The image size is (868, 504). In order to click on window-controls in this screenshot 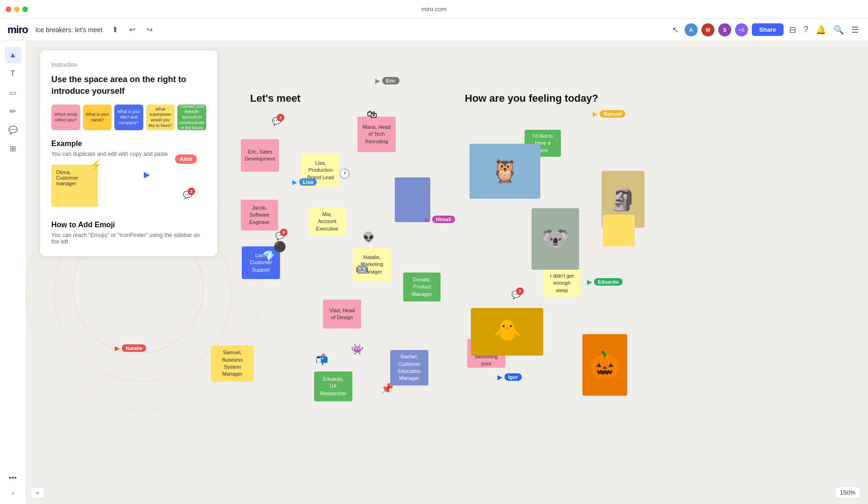, I will do `click(17, 9)`.